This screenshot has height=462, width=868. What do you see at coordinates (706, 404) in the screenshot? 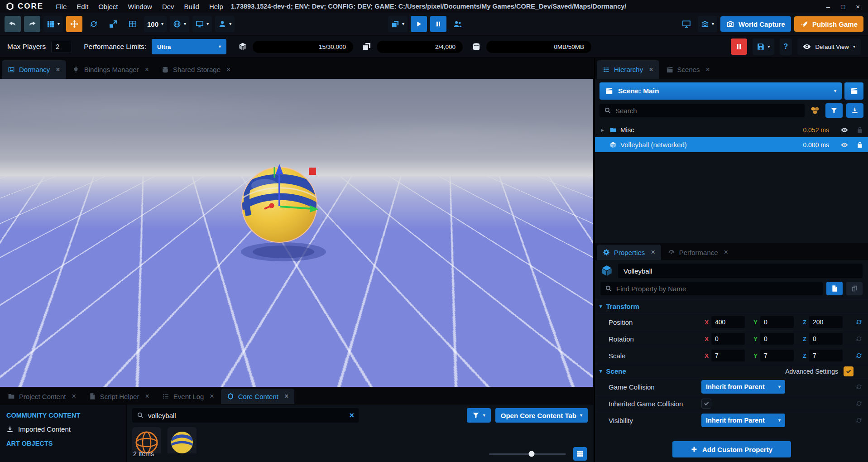
I see `inherited-game-collision-checkbox` at bounding box center [706, 404].